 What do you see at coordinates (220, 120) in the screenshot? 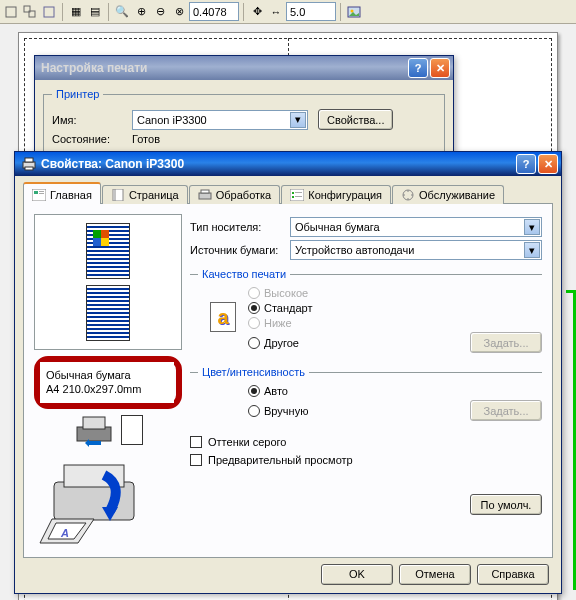
I see `printer-name-combo: Canon iP3300 ▾` at bounding box center [220, 120].